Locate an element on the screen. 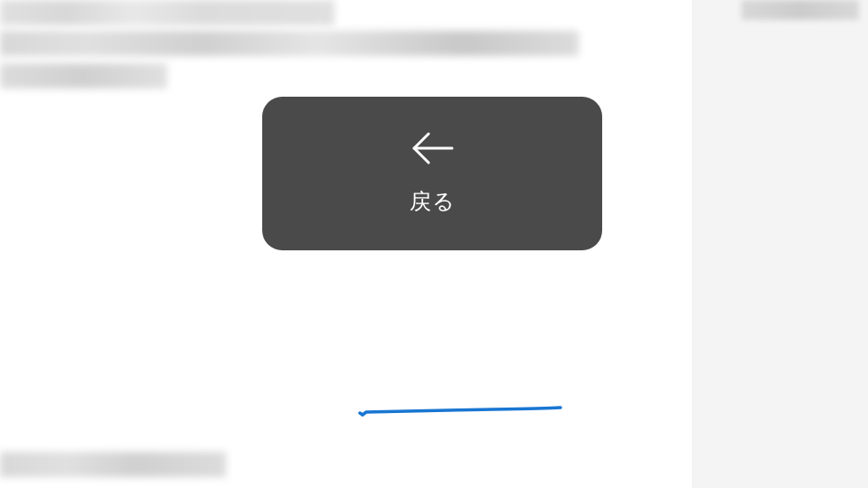  back-label: 戻る is located at coordinates (432, 202).